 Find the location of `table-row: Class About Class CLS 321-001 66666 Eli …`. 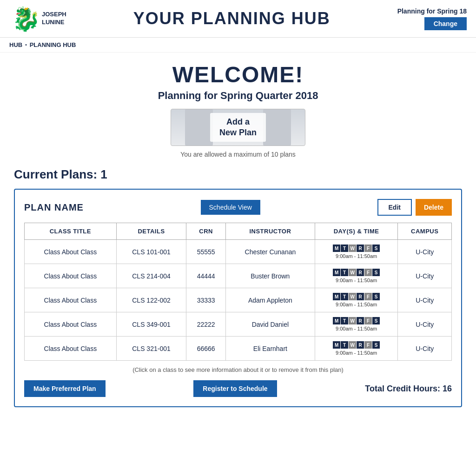

table-row: Class About Class CLS 321-001 66666 Eli … is located at coordinates (238, 349).